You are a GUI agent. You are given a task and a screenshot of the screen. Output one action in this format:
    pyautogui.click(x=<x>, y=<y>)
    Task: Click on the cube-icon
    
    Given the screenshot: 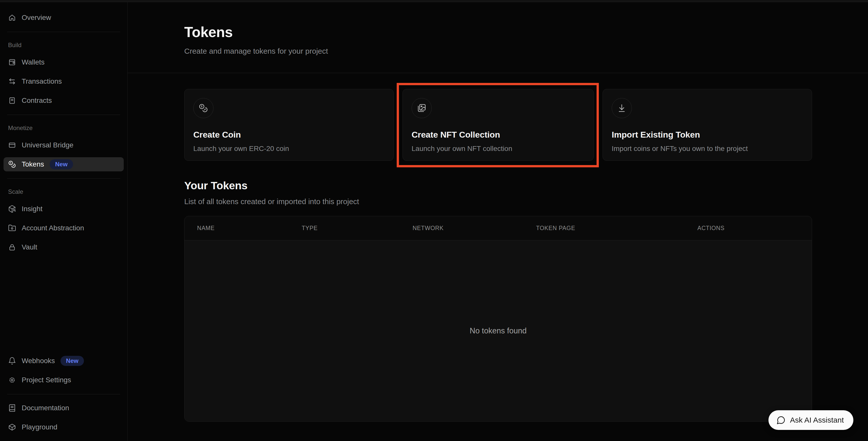 What is the action you would take?
    pyautogui.click(x=12, y=427)
    